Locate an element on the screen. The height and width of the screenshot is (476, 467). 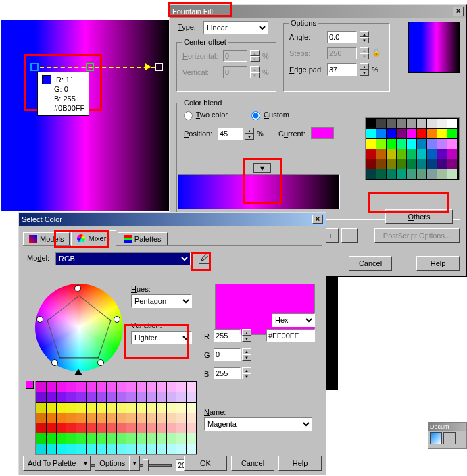
gradient-marker: ▼ is located at coordinates (262, 168).